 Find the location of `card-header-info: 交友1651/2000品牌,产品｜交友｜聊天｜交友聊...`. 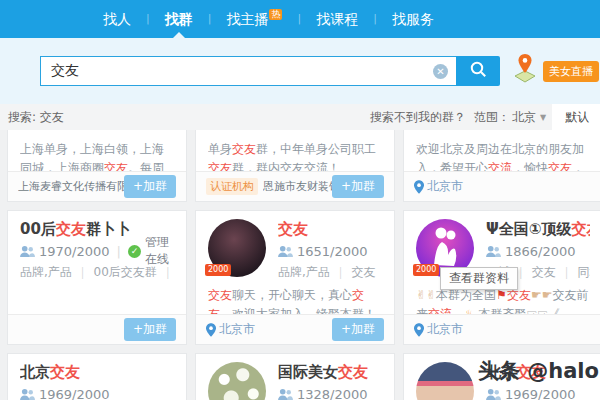

card-header-info: 交友1651/2000品牌,产品｜交友｜聊天｜交友聊... is located at coordinates (330, 250).